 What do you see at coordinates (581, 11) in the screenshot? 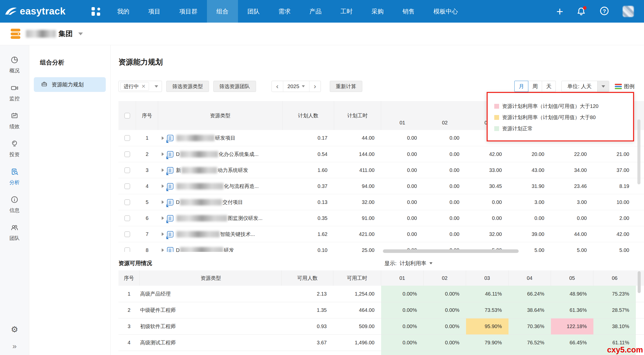
I see `bell-icon` at bounding box center [581, 11].